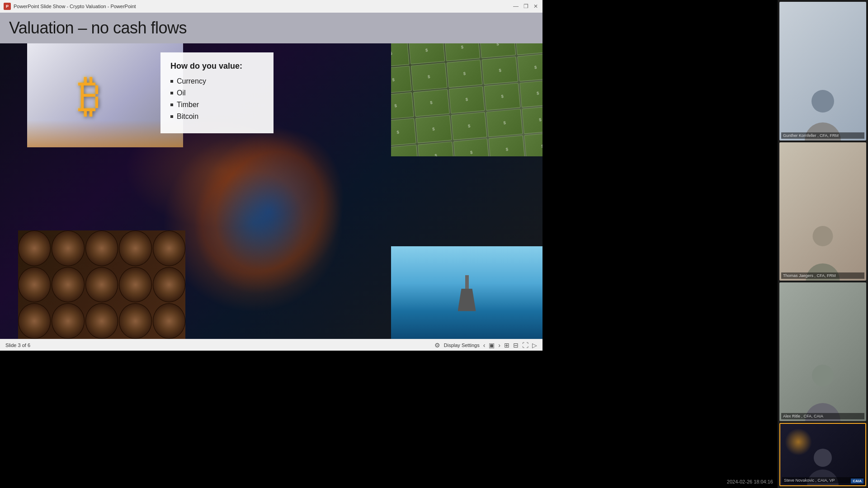  What do you see at coordinates (823, 455) in the screenshot?
I see `video-tile-4-active: Steve Novakovic , CAIA, VP CAIA` at bounding box center [823, 455].